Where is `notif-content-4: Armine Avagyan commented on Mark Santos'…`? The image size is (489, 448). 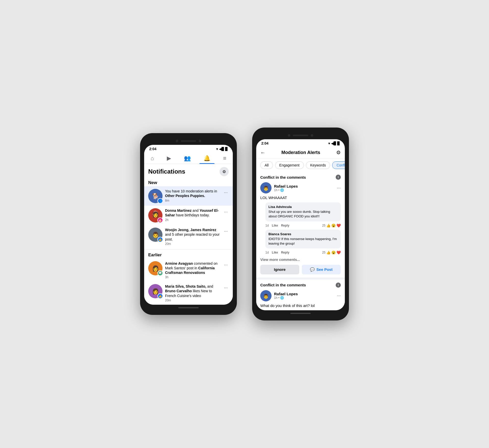
notif-content-4: Armine Avagyan commented on Mark Santos'… is located at coordinates (193, 270).